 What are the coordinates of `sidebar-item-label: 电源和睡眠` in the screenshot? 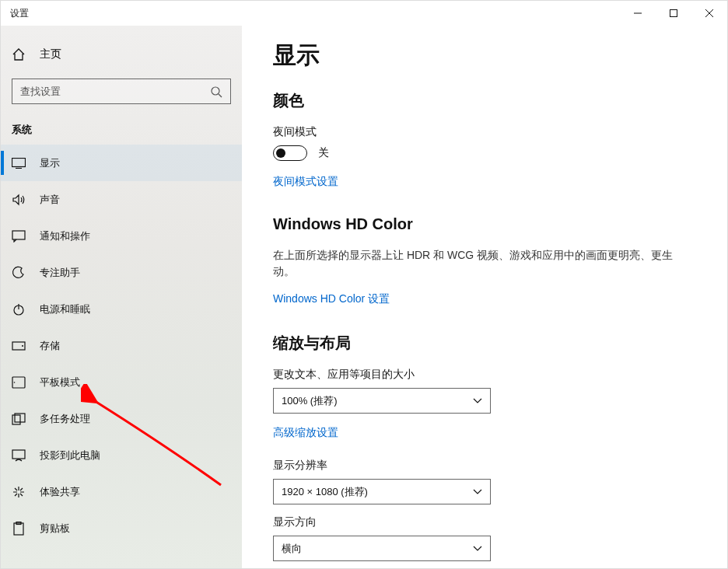 It's located at (65, 309).